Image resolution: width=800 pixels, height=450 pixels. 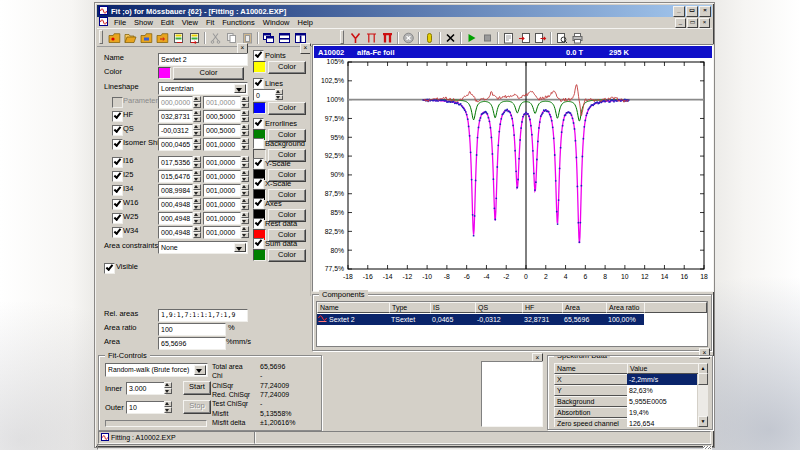 I want to click on hf-checkbox, so click(x=118, y=116).